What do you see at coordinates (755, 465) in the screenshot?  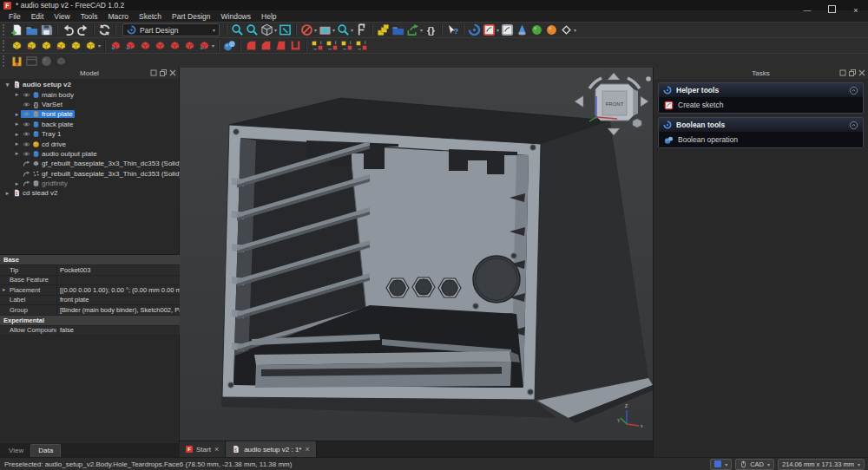 I see `navigation-style-dropdown: CAD▾` at bounding box center [755, 465].